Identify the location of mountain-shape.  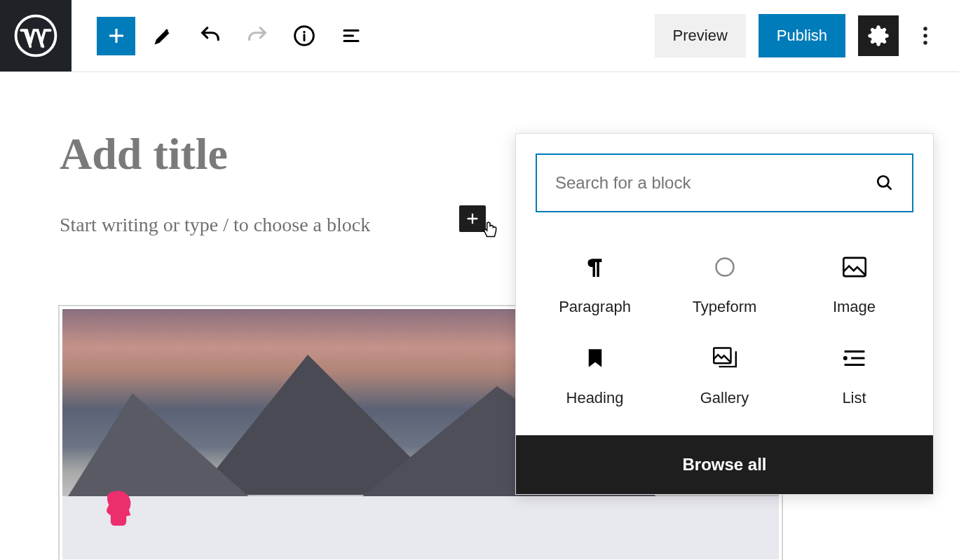
(161, 449).